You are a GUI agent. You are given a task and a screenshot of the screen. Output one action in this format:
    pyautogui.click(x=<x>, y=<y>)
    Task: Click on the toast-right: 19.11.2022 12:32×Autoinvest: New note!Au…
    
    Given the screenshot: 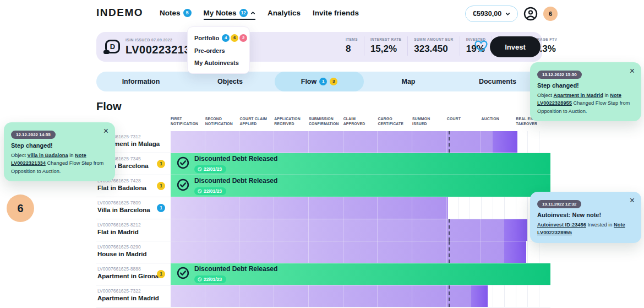 What is the action you would take?
    pyautogui.click(x=586, y=217)
    